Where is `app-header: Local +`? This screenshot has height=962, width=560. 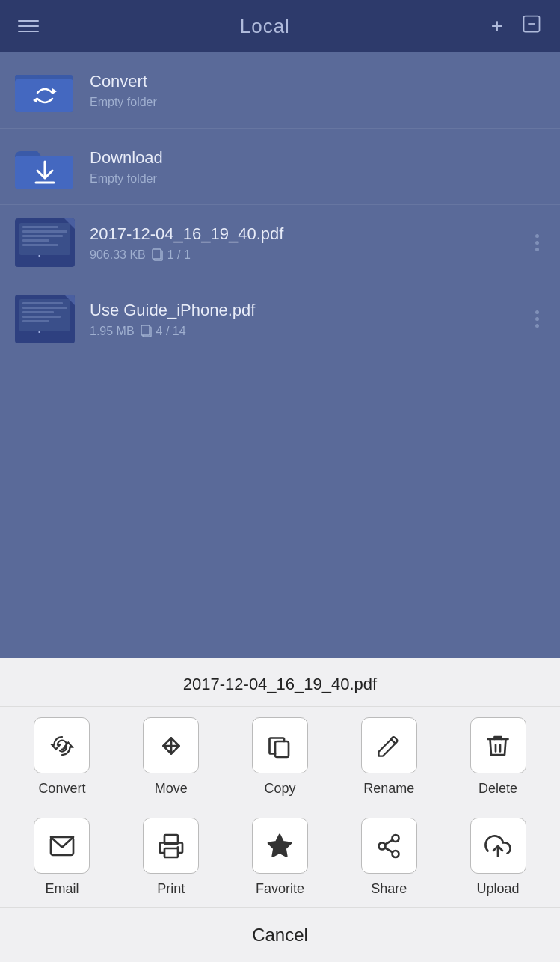 app-header: Local + is located at coordinates (280, 26).